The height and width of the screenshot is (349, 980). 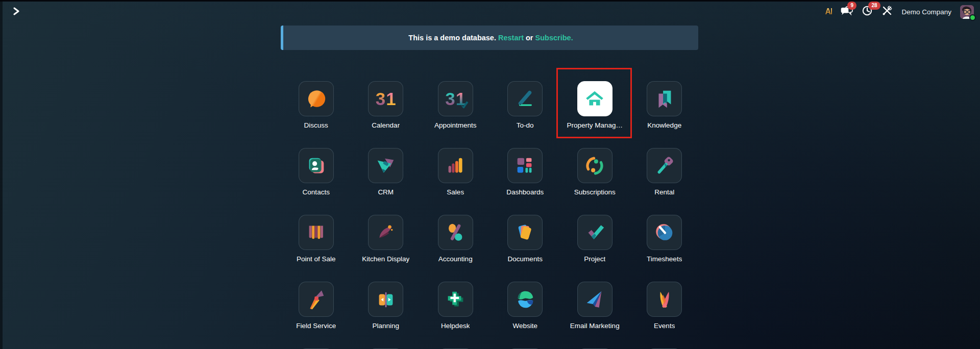 What do you see at coordinates (452, 38) in the screenshot?
I see `banner-message: This is a demo database.` at bounding box center [452, 38].